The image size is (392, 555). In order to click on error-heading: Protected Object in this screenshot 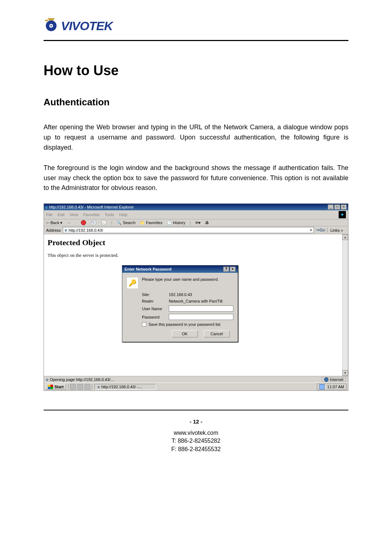, I will do `click(196, 243)`.